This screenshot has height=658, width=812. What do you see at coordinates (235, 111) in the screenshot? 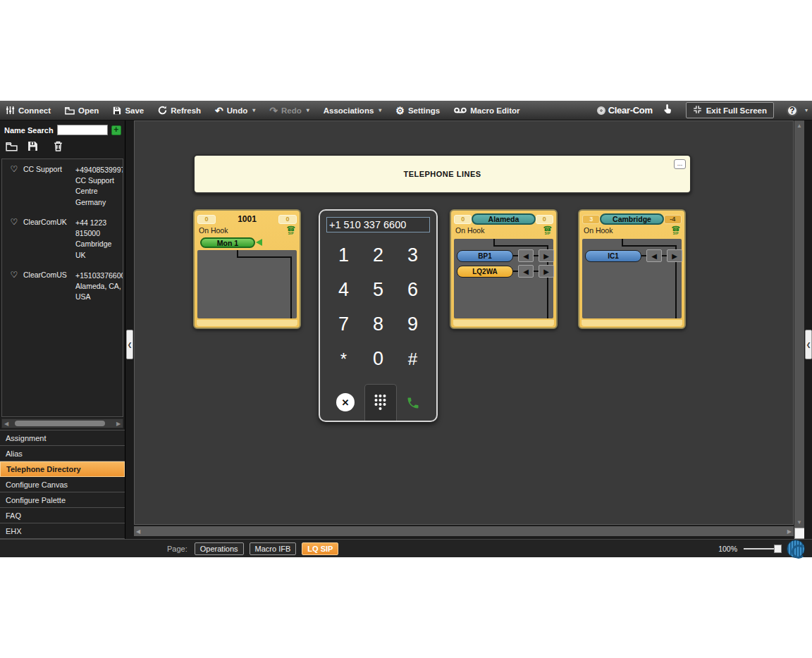
I see `undo-button: ↶ Undo ▾` at bounding box center [235, 111].